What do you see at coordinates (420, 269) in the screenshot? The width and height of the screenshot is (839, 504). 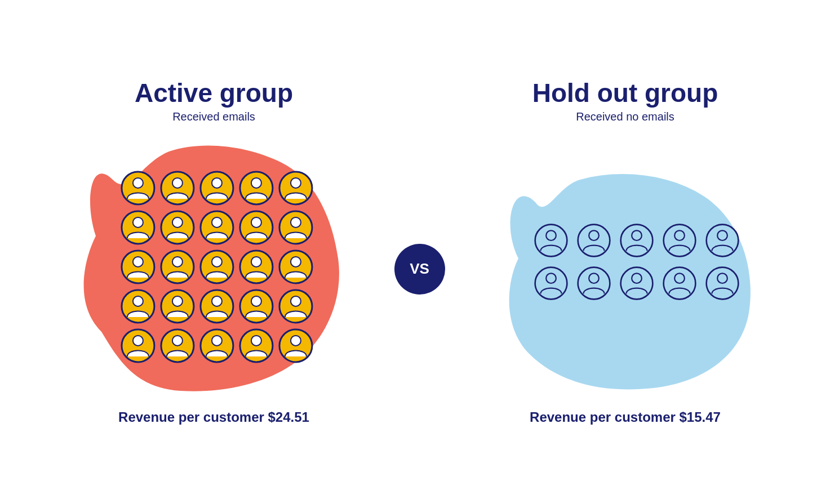 I see `vs-circle: VS` at bounding box center [420, 269].